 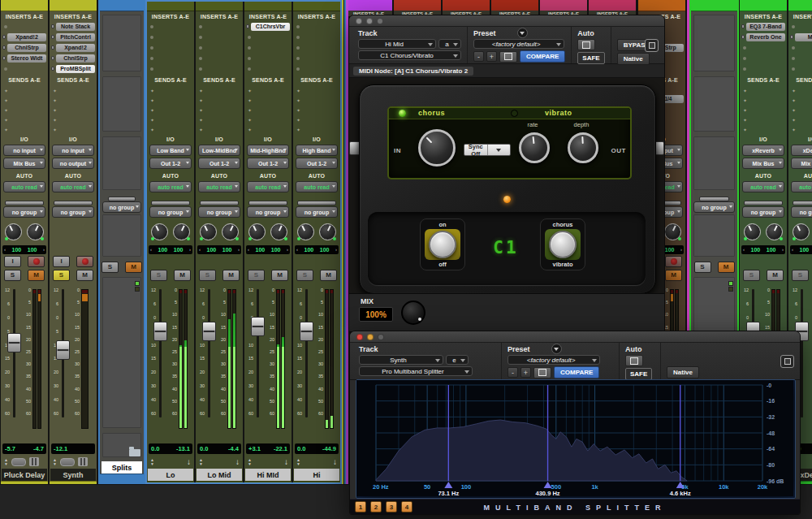 What do you see at coordinates (27, 37) in the screenshot?
I see `insert-xpand-2: Xpand!2` at bounding box center [27, 37].